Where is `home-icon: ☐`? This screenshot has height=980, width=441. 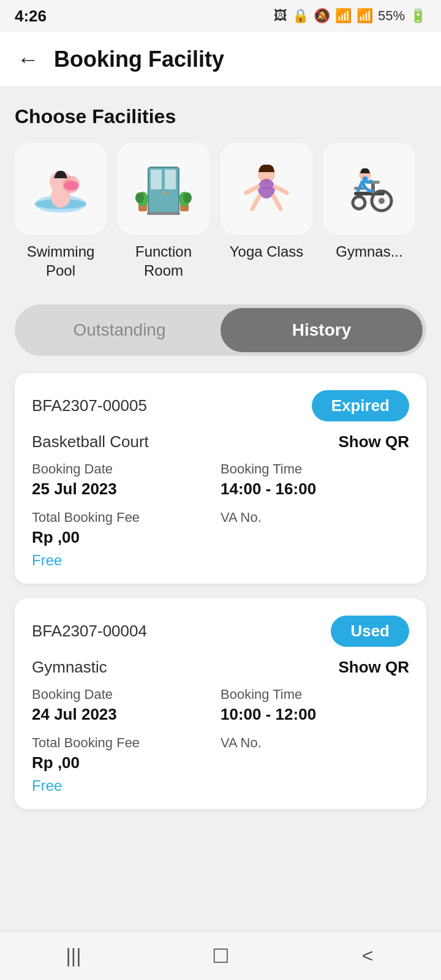 home-icon: ☐ is located at coordinates (221, 956).